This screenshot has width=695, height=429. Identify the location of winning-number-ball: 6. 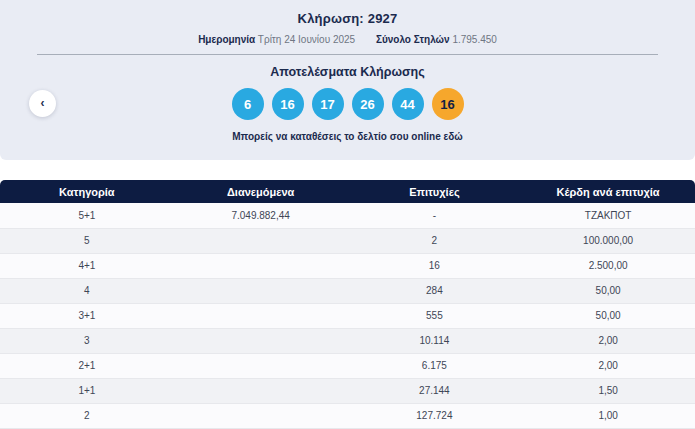
(248, 104).